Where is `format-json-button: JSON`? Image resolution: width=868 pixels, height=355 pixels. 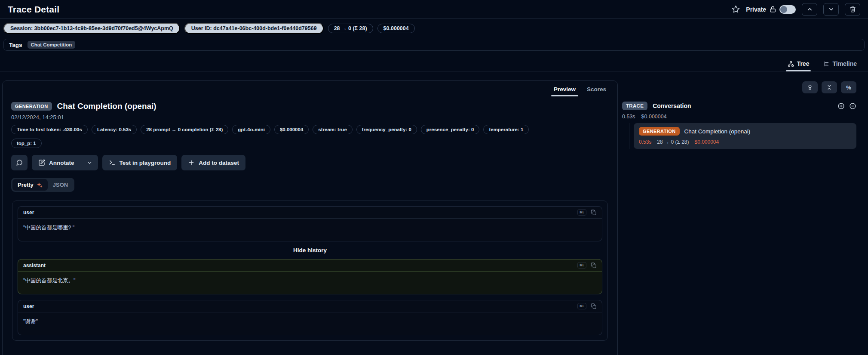 format-json-button: JSON is located at coordinates (60, 185).